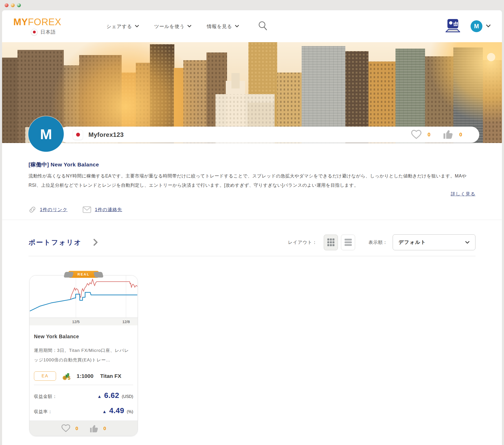 The image size is (504, 445). Describe the element at coordinates (429, 135) in the screenshot. I see `favorite-count: 0` at that location.